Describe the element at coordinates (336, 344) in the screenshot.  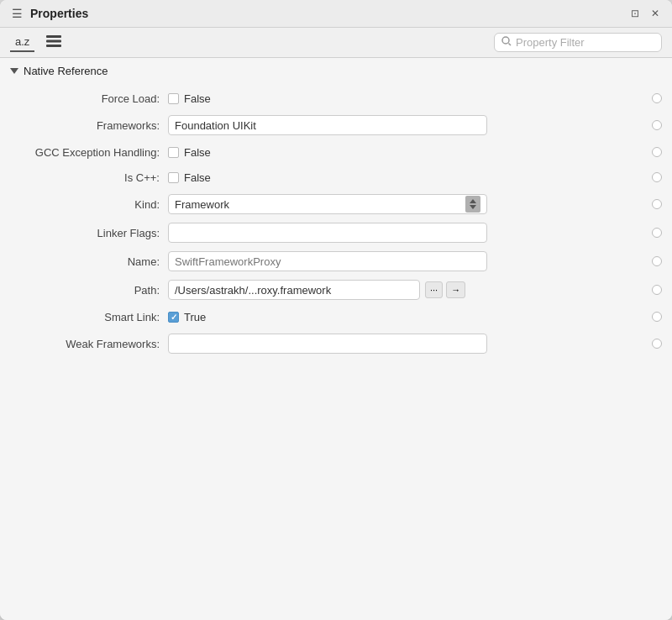
I see `prop-row-weak-frameworks: Weak Frameworks:` at that location.